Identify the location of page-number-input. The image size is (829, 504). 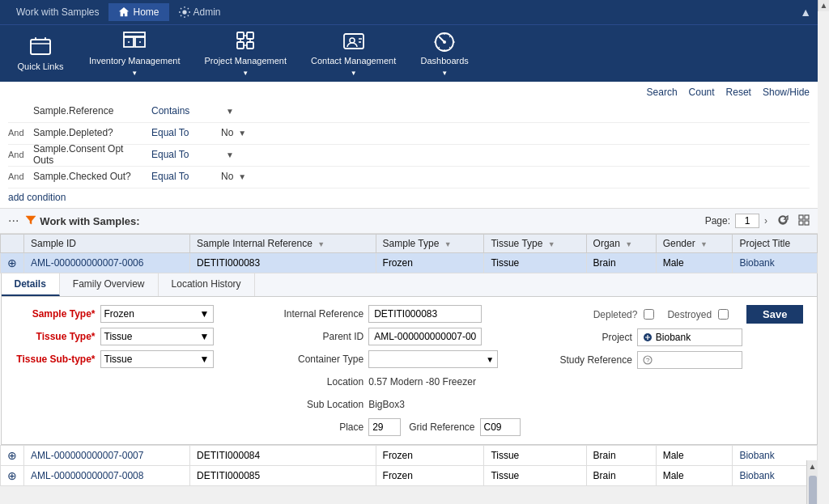
(747, 221).